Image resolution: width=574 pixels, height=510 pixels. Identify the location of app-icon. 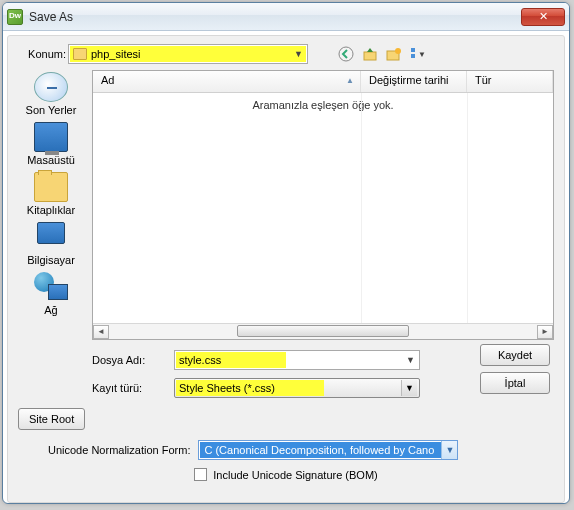
(15, 17).